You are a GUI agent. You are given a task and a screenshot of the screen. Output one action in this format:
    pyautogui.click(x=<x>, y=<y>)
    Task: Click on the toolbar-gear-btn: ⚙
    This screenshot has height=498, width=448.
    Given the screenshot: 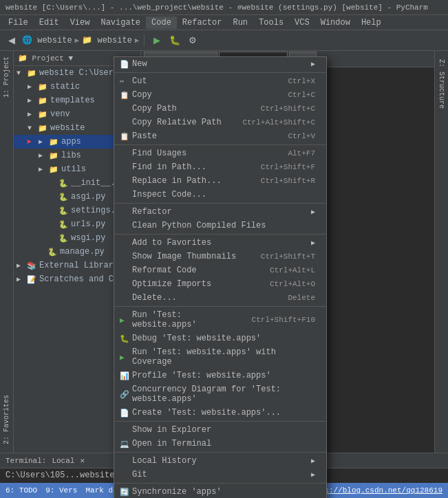 What is the action you would take?
    pyautogui.click(x=193, y=41)
    